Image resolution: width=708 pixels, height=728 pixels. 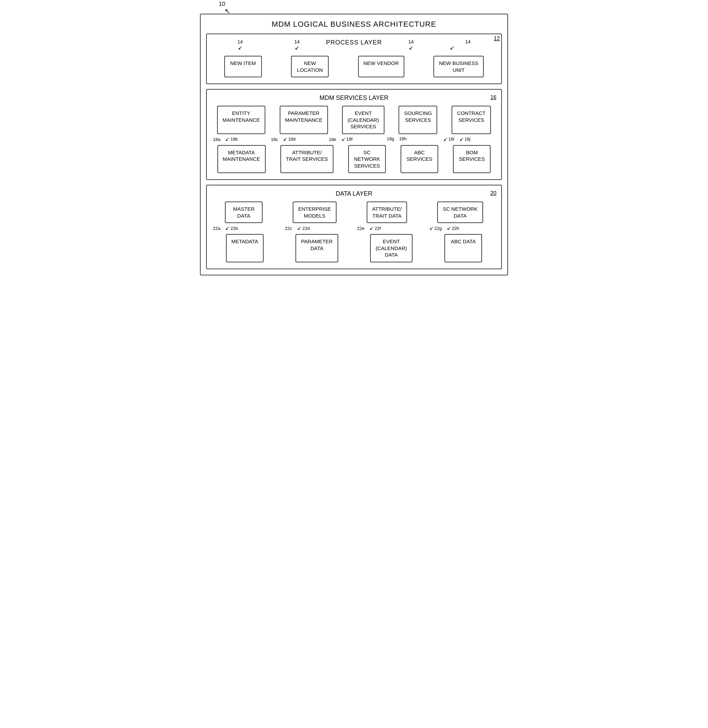 I want to click on ref-18g: 18g, so click(x=390, y=139).